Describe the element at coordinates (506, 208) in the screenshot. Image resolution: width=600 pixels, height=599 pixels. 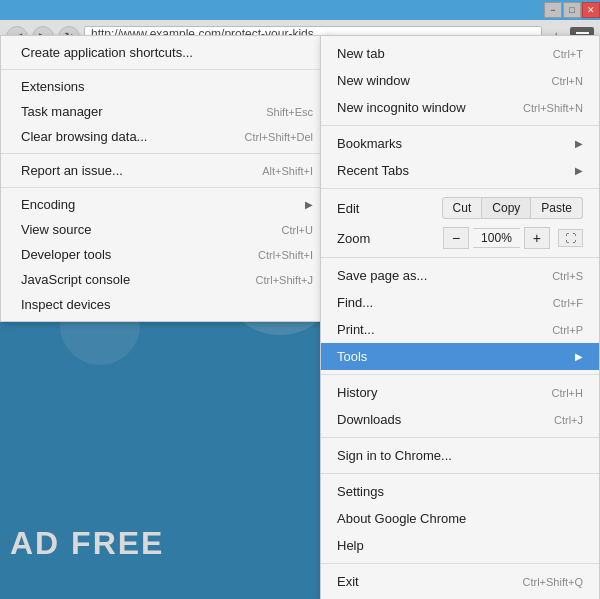
I see `copy-button: Copy` at that location.